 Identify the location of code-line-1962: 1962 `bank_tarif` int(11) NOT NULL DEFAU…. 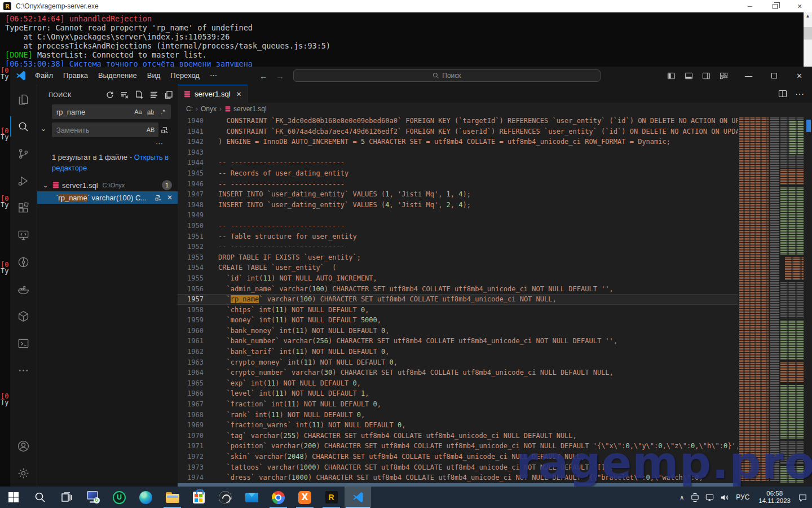
(458, 352).